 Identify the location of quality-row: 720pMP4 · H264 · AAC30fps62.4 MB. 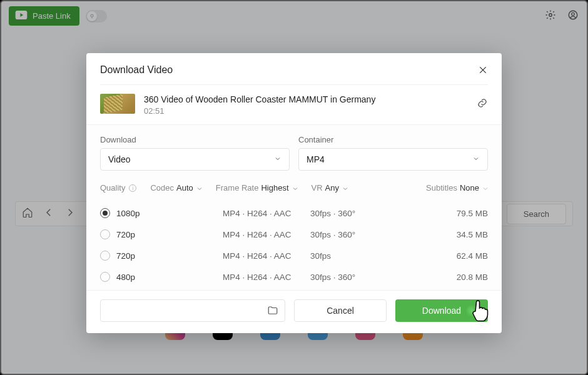
(294, 256).